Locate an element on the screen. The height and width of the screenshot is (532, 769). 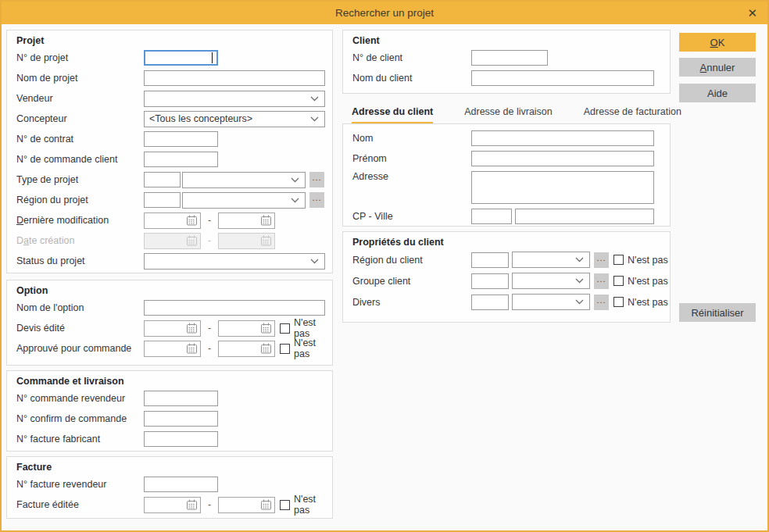
project-region-browse-button: ... is located at coordinates (317, 200).